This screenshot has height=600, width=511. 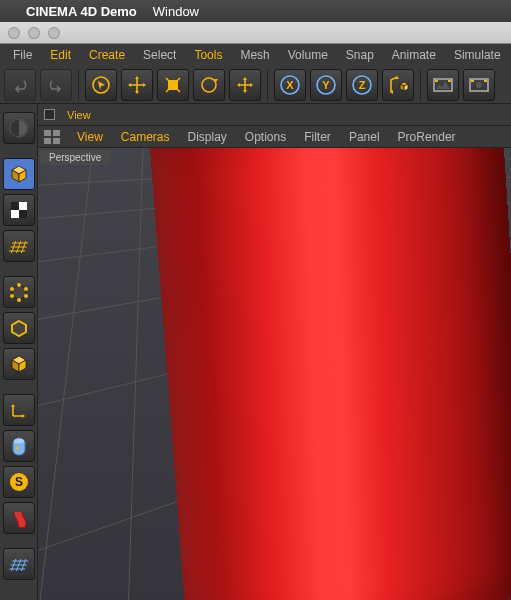 I want to click on app-menubar: File Edit Create Select Tools Mesh Volum…, so click(x=256, y=55).